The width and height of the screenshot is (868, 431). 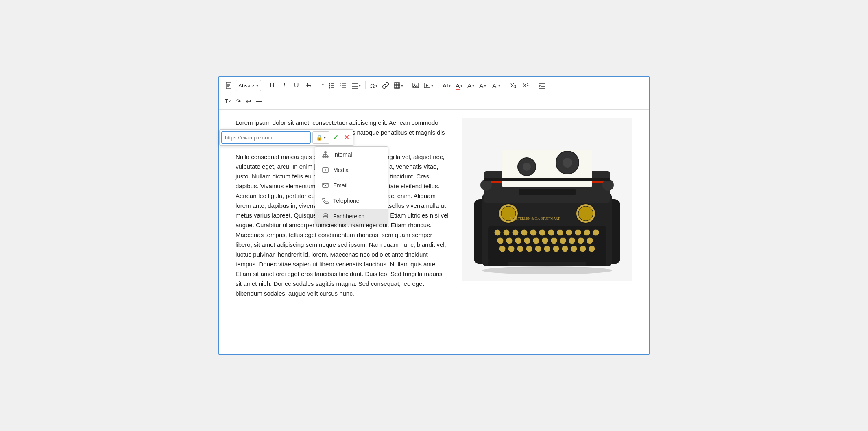 What do you see at coordinates (495, 85) in the screenshot?
I see `char-button2: A ▾` at bounding box center [495, 85].